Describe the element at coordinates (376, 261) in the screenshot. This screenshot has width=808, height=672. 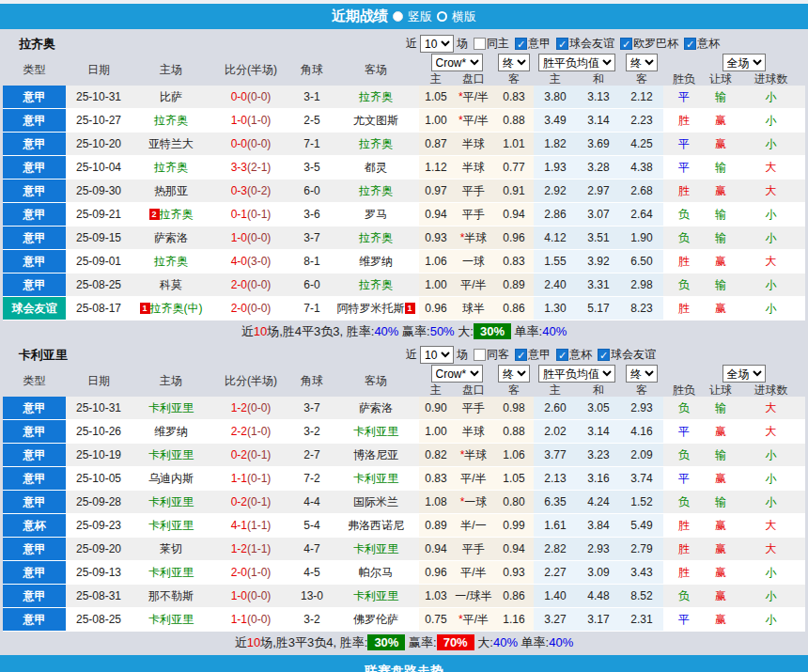
I see `away-team-cell: 维罗纳` at that location.